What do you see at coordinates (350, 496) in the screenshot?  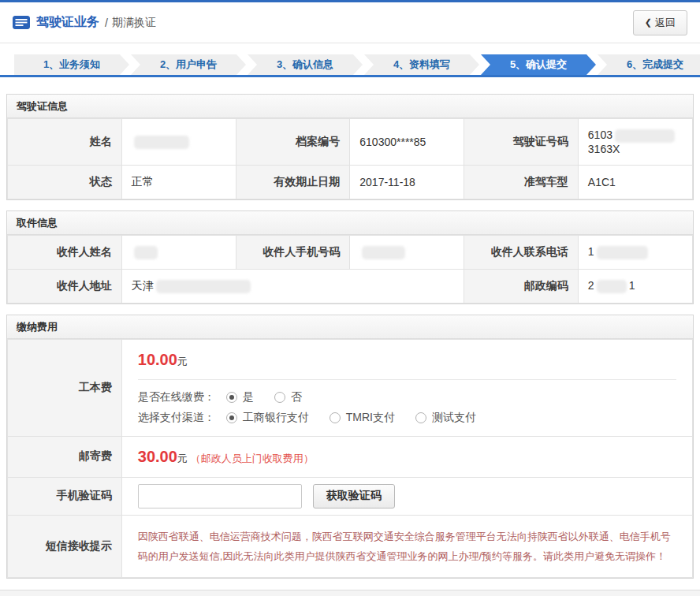 I see `table-row: 手机验证码 获取验证码` at bounding box center [350, 496].